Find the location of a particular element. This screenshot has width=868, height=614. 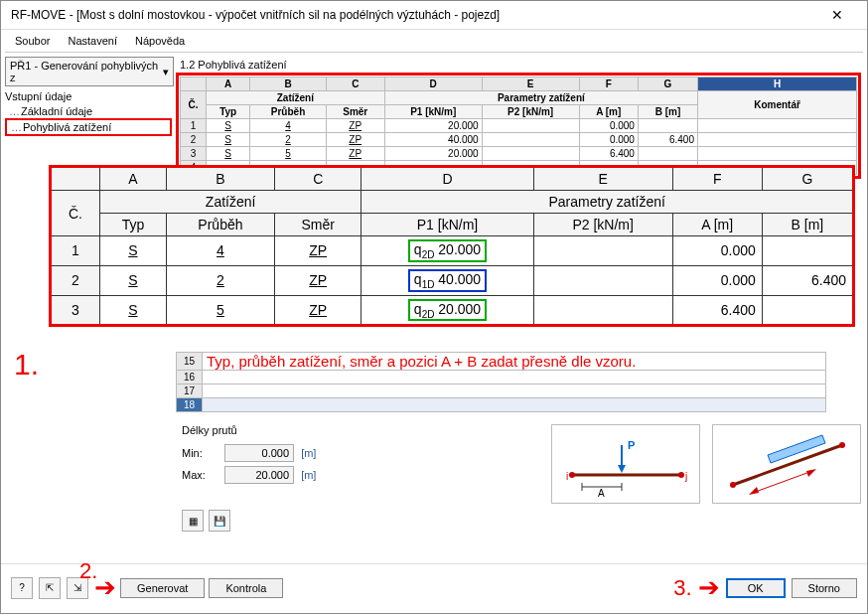

svg-text: A is located at coordinates (602, 493).